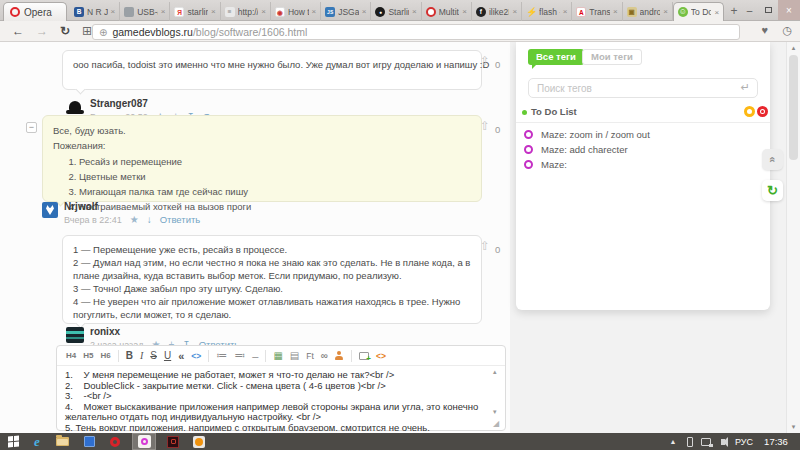 This screenshot has width=800, height=450. Describe the element at coordinates (95, 12) in the screenshot. I see `tab-nrjw: B N R J W ×` at that location.